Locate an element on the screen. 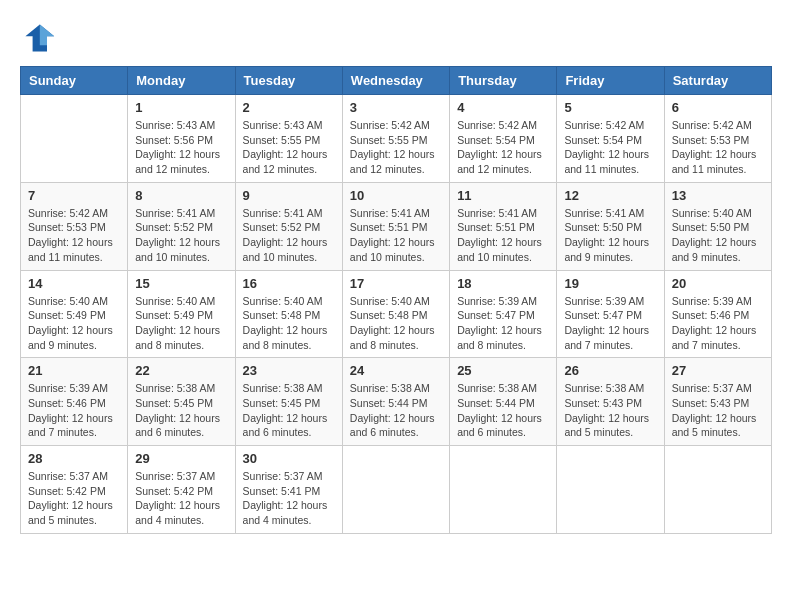 The height and width of the screenshot is (612, 792). day-number: 5 is located at coordinates (610, 108).